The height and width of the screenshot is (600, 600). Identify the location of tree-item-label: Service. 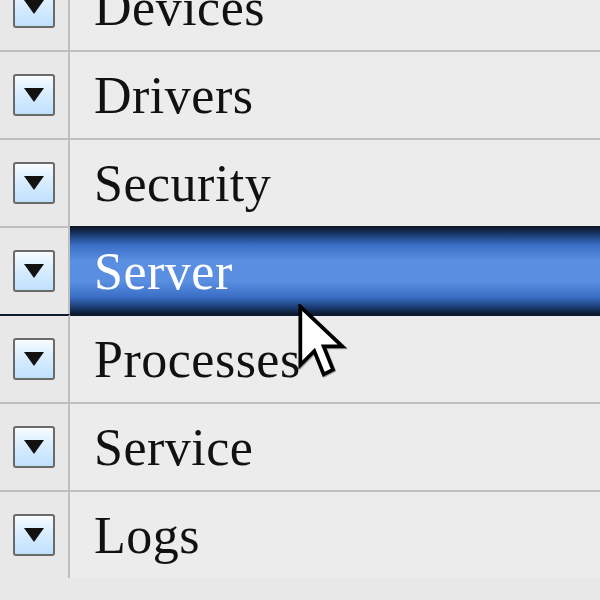
(335, 446).